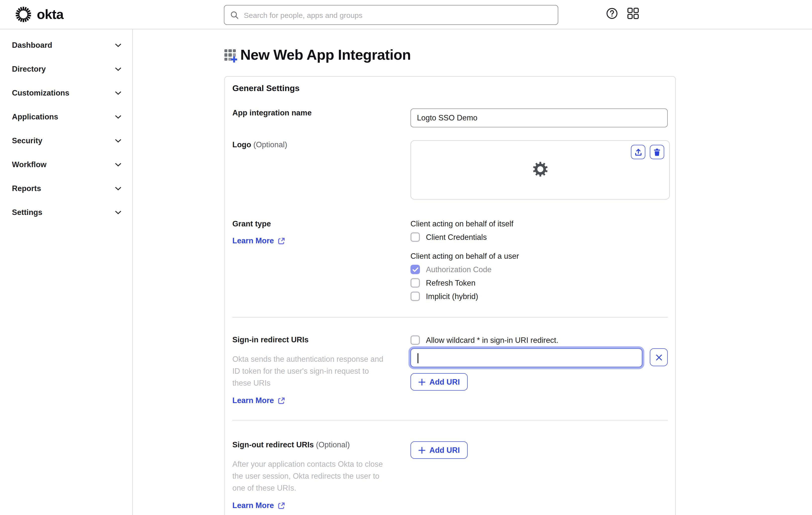 The image size is (812, 515). Describe the element at coordinates (539, 237) in the screenshot. I see `checkbox-client-credentials: Client Credentials` at that location.